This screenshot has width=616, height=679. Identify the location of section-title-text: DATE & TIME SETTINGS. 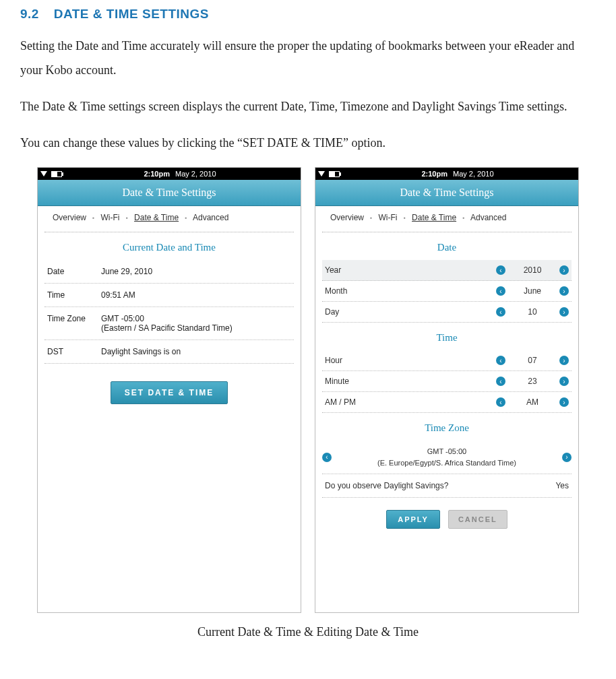
(131, 13).